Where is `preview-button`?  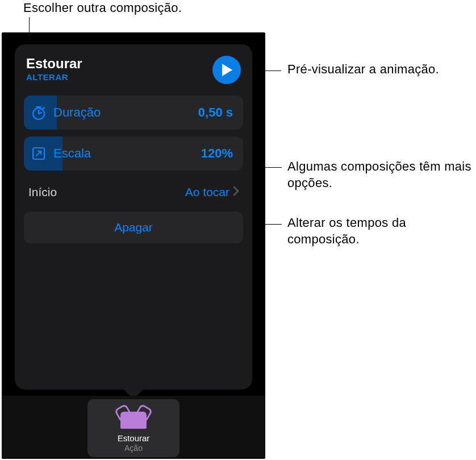
preview-button is located at coordinates (227, 70).